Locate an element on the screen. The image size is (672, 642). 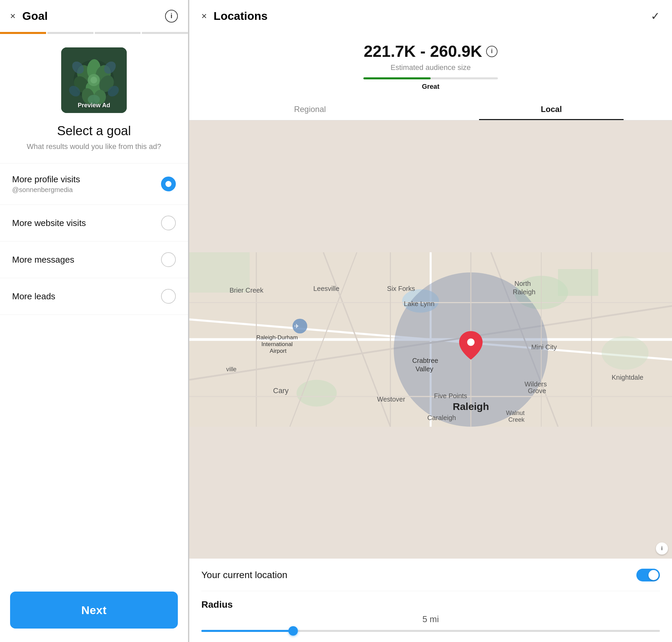
select-goal-title: Select a goal is located at coordinates (94, 131).